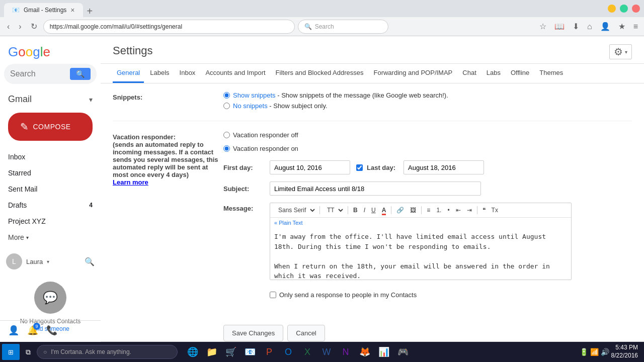 The image size is (644, 362). I want to click on message-textarea: I'm away from the office. I'll have limi…, so click(421, 253).